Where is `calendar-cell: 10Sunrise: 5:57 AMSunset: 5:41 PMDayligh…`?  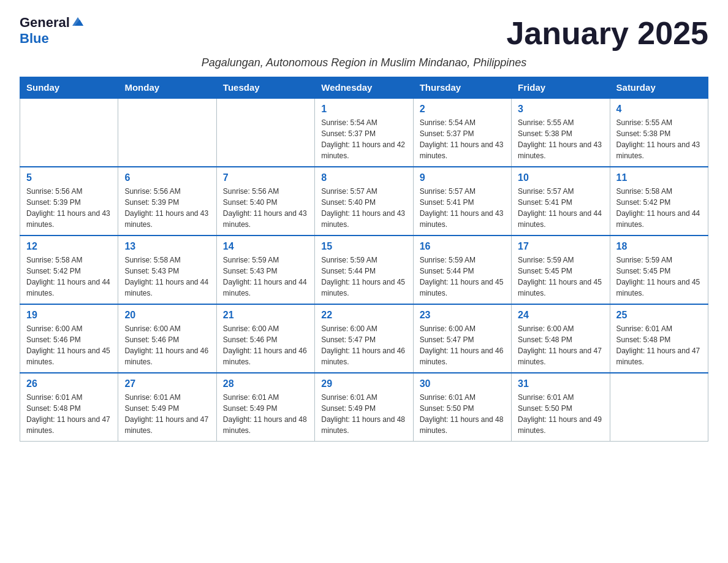 calendar-cell: 10Sunrise: 5:57 AMSunset: 5:41 PMDayligh… is located at coordinates (561, 201).